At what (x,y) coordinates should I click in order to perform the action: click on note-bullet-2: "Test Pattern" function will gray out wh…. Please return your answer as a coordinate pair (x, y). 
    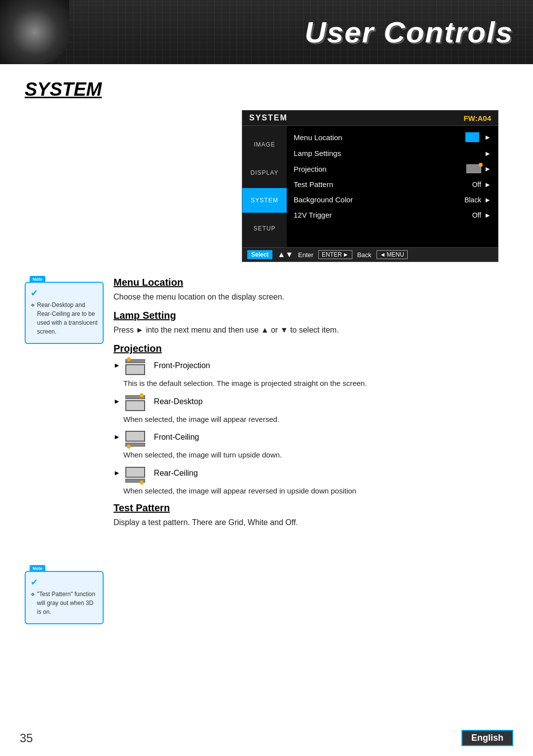
    Looking at the image, I should click on (64, 603).